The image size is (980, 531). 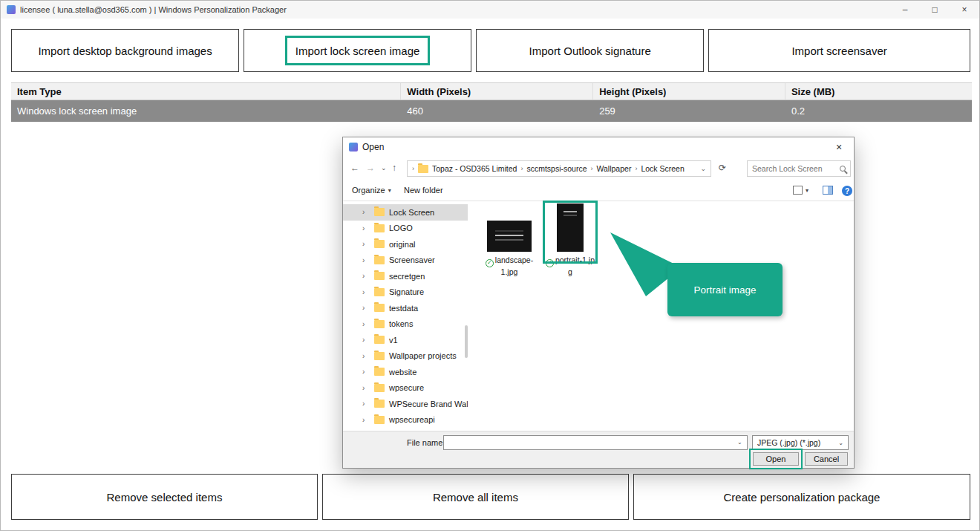 I want to click on tree-item-label: original, so click(x=402, y=244).